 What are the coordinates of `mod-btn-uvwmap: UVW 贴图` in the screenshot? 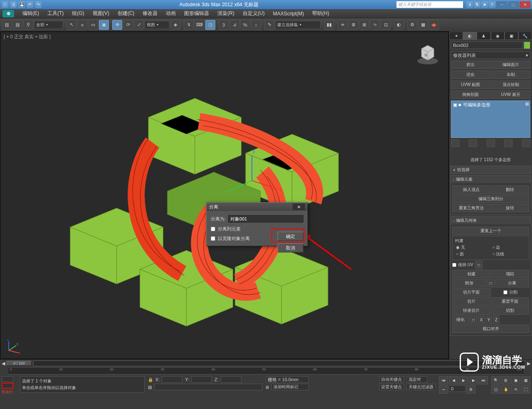 It's located at (470, 85).